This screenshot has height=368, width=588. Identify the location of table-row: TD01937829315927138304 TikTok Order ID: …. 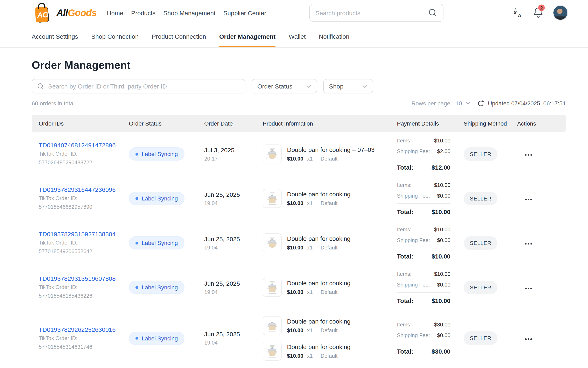
(299, 243).